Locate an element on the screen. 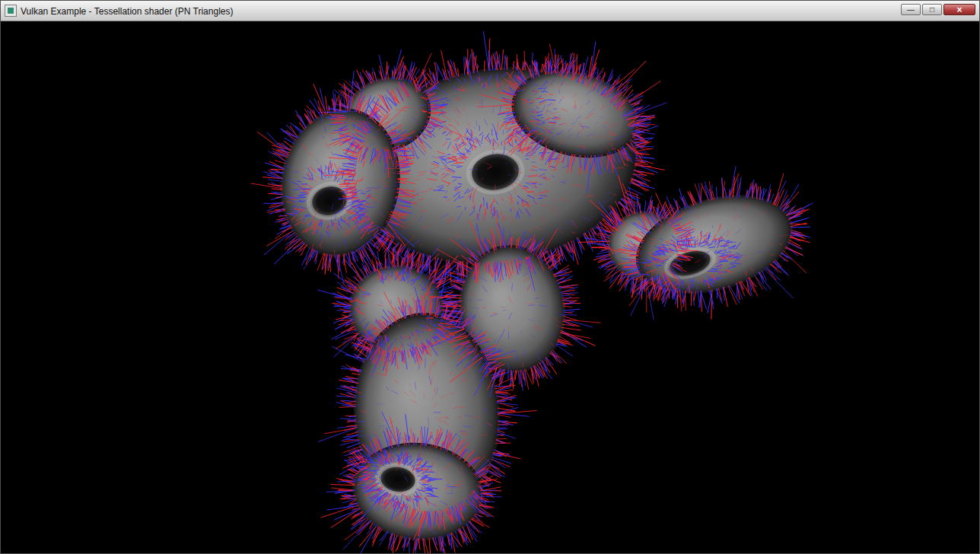 This screenshot has height=554, width=980. app-icon is located at coordinates (11, 11).